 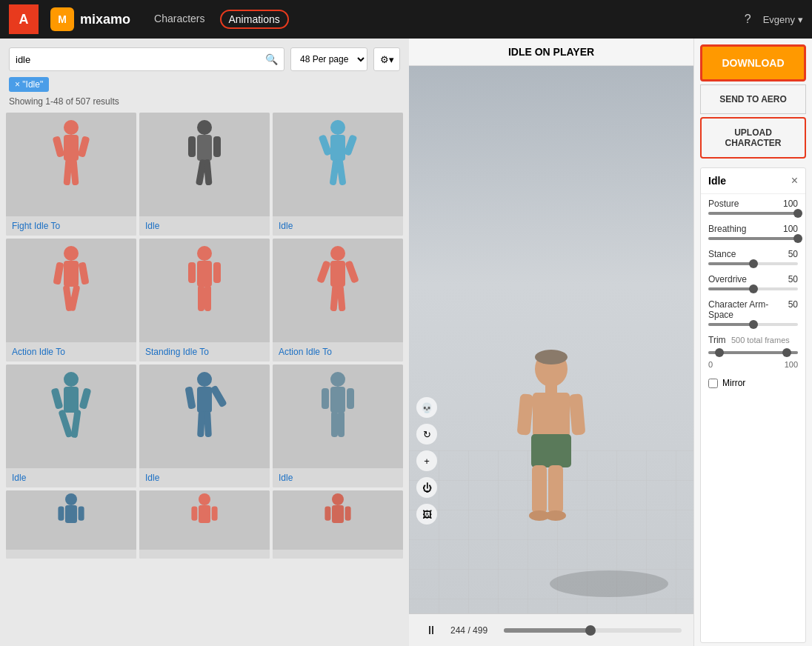 I want to click on help-button: ?, so click(x=748, y=19).